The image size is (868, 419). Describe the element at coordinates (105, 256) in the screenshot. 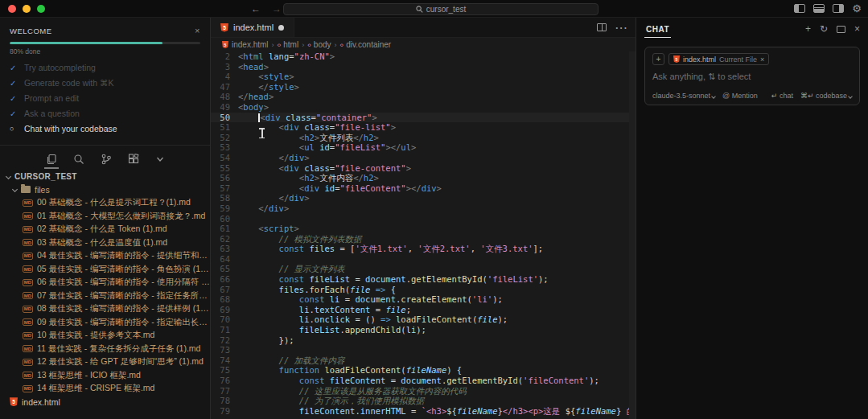

I see `file-row: MD04 最佳实践 - 编写清晰的指令 - 提供细节和背景 (1...` at that location.